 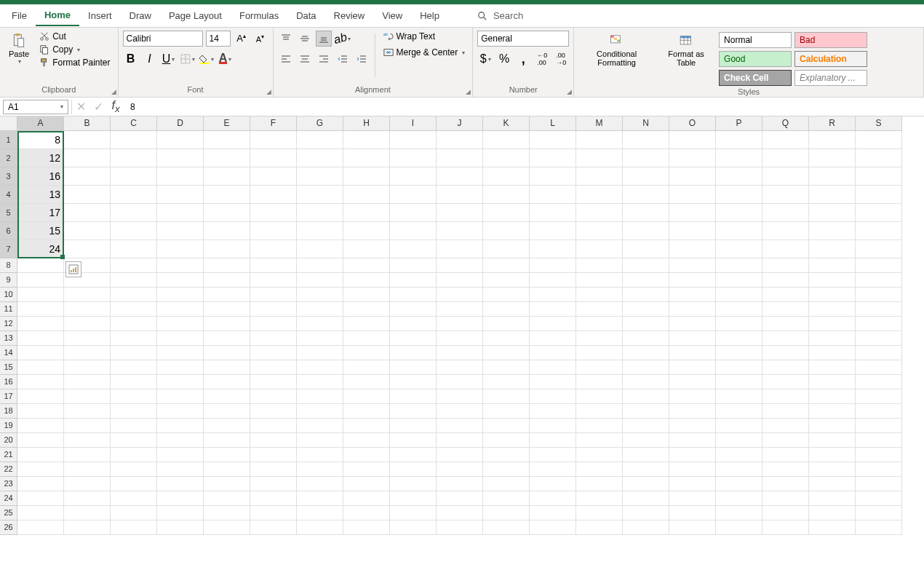 I want to click on cell: 8, so click(x=41, y=140).